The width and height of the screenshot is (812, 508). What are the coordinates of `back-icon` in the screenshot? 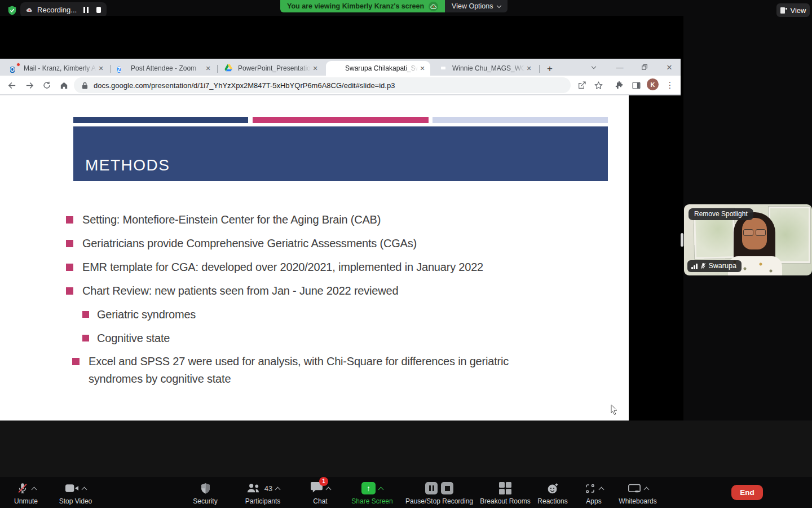 It's located at (12, 85).